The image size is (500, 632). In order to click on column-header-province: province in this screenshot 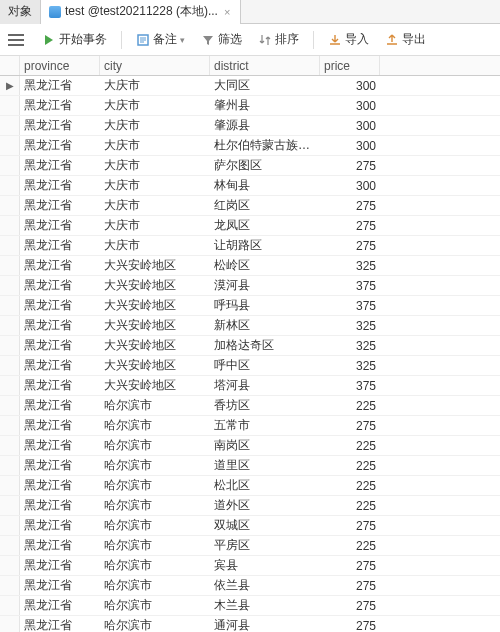, I will do `click(60, 66)`.